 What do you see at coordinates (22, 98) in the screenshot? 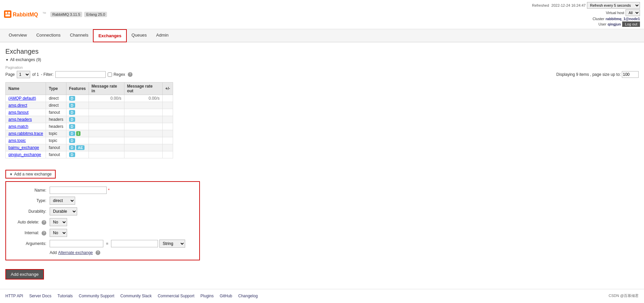
I see `exchange-name-link: (AMQP default)` at bounding box center [22, 98].